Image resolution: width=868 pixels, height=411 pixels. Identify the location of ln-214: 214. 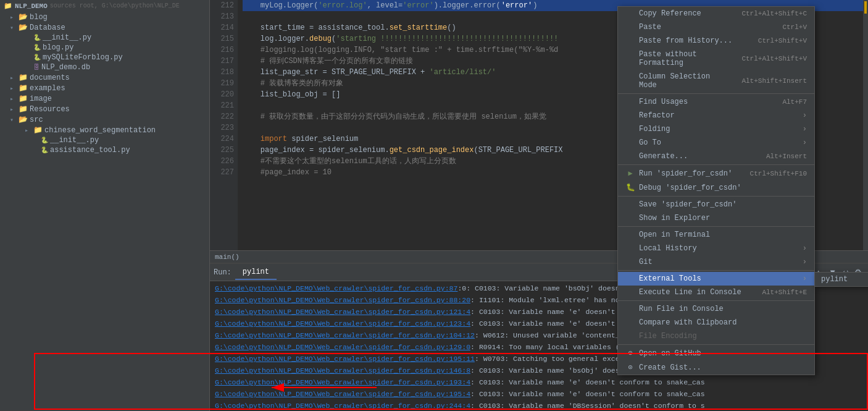
(222, 28).